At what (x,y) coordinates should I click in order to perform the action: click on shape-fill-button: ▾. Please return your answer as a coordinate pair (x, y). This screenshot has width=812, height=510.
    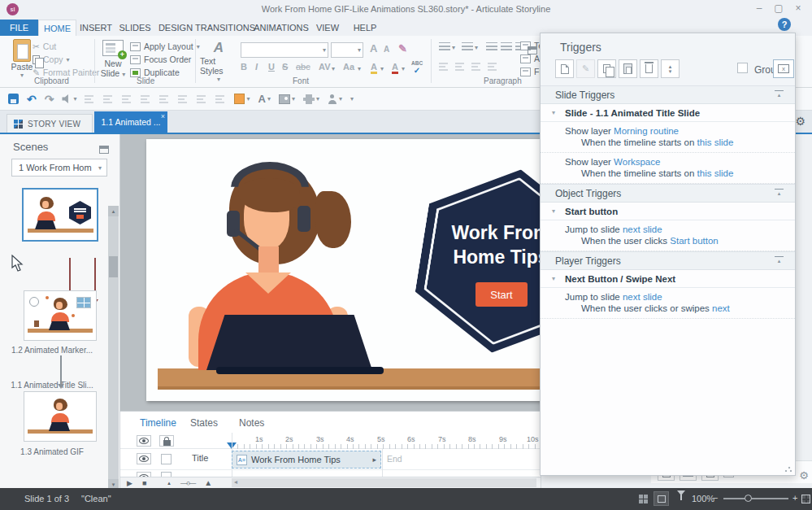
    Looking at the image, I should click on (242, 99).